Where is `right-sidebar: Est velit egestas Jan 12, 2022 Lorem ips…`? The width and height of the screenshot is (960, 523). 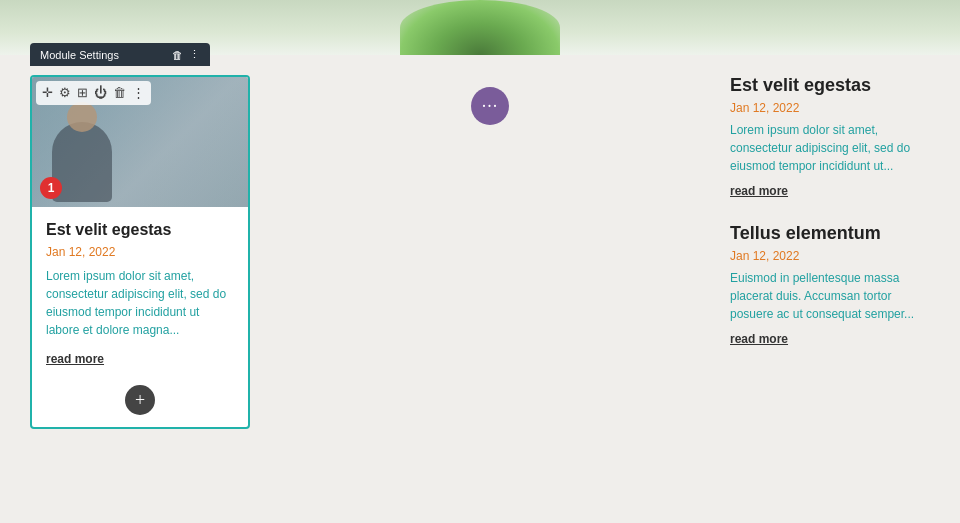 right-sidebar: Est velit egestas Jan 12, 2022 Lorem ips… is located at coordinates (830, 211).